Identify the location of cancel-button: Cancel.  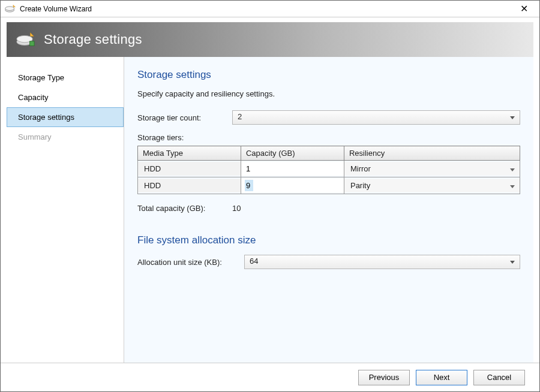
(499, 378).